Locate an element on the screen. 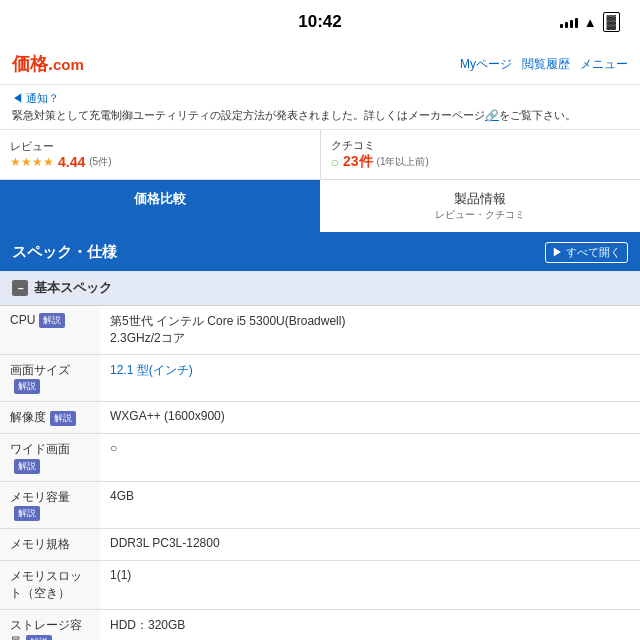 This screenshot has height=640, width=640. kuchikomi-label: クチコミ is located at coordinates (380, 146).